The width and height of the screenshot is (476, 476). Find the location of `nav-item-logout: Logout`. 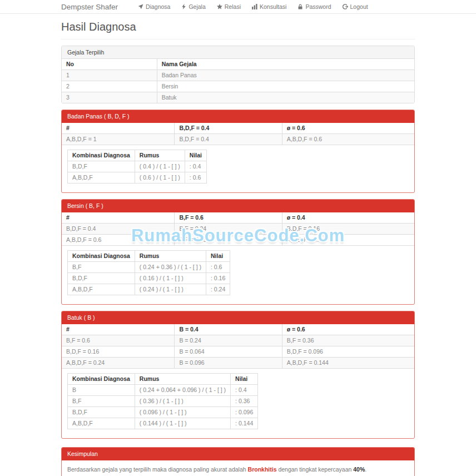

nav-item-logout: Logout is located at coordinates (355, 7).